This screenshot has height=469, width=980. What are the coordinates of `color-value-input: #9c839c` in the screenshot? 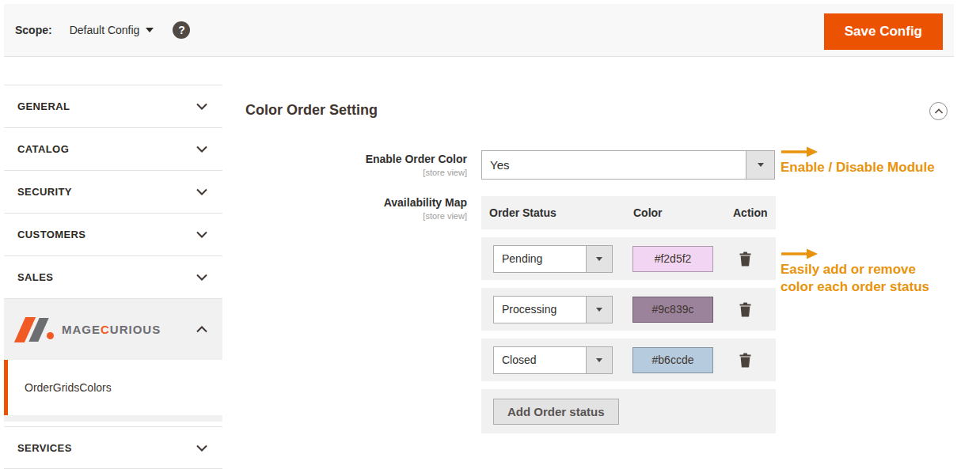 It's located at (673, 310).